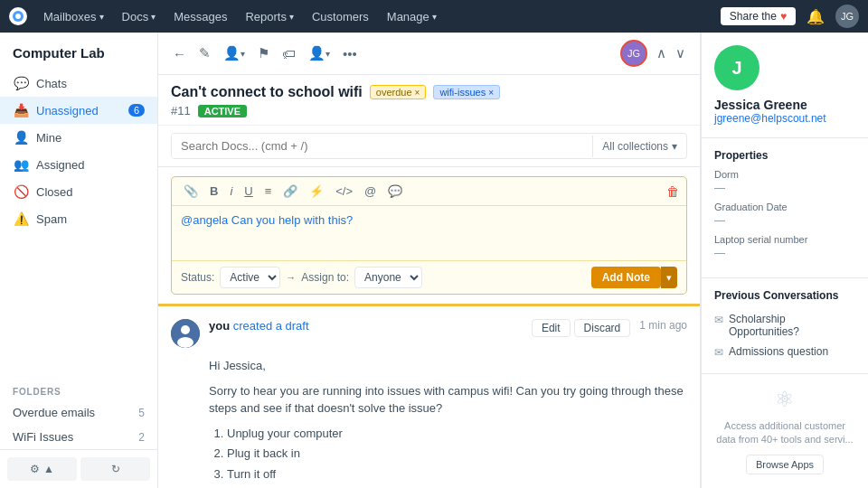 This screenshot has height=488, width=868. I want to click on add-note-button: Add Note, so click(626, 277).